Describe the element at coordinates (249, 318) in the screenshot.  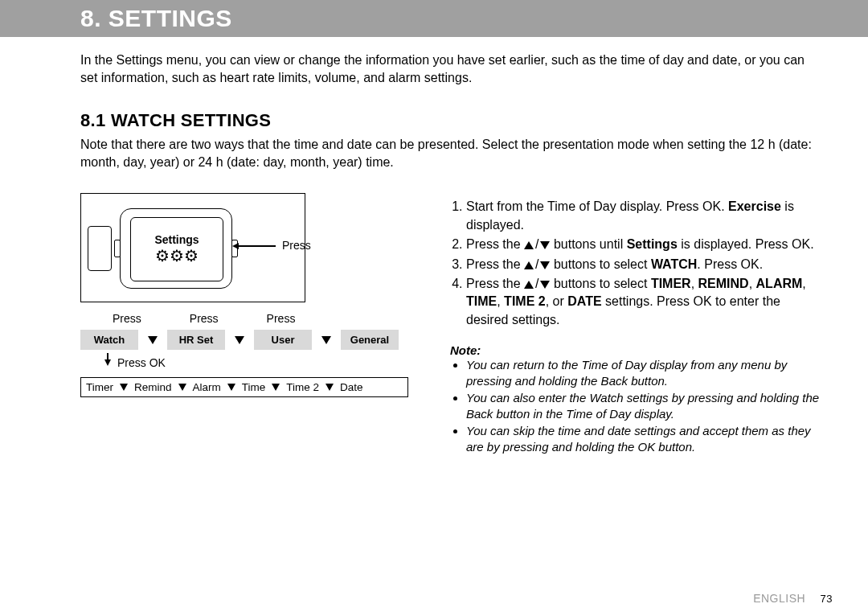
I see `press-labels-row: Press Press Press` at that location.